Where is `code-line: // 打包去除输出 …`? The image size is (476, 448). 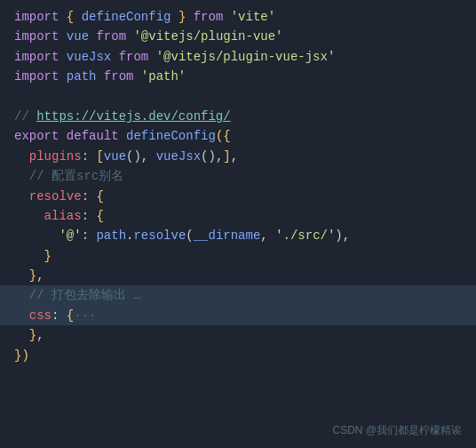
code-line: // 打包去除输出 … is located at coordinates (238, 295).